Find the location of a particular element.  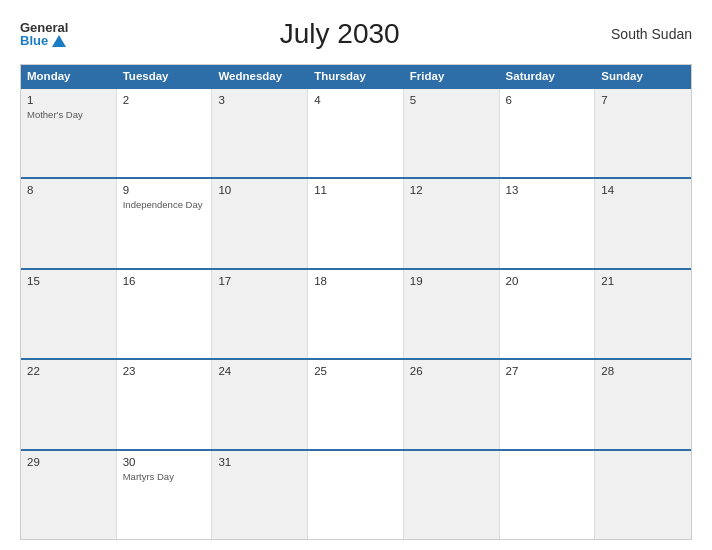

day-number: 14 is located at coordinates (643, 190).